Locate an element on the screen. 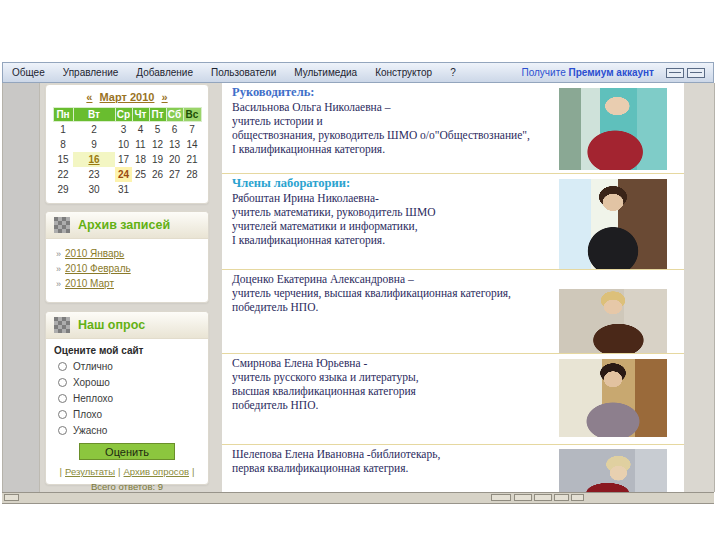 This screenshot has height=540, width=720. archive-item: »2010 Февраль is located at coordinates (127, 268).